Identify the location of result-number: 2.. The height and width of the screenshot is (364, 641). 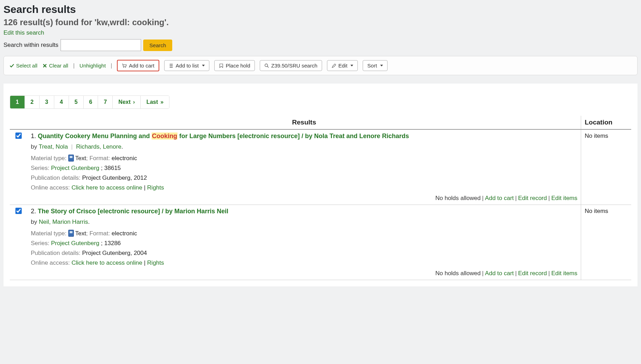
(34, 211).